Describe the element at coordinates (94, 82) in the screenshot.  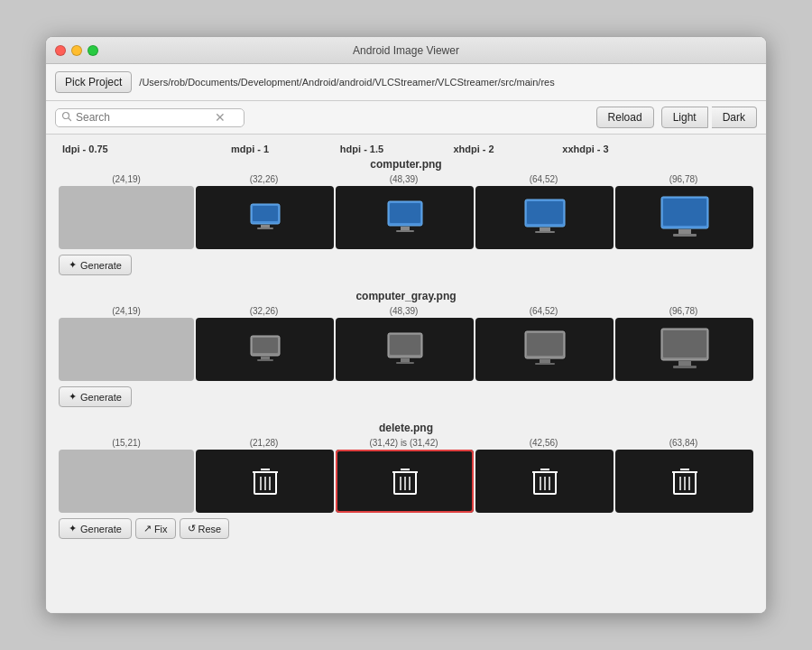
I see `pick-project-button: Pick Project` at that location.